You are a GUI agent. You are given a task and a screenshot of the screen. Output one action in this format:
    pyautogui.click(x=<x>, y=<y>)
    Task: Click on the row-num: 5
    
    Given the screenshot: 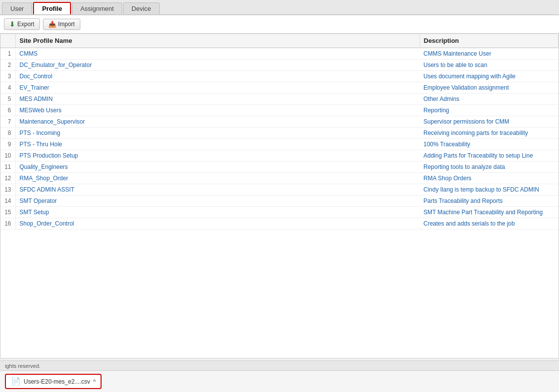 What is the action you would take?
    pyautogui.click(x=8, y=99)
    